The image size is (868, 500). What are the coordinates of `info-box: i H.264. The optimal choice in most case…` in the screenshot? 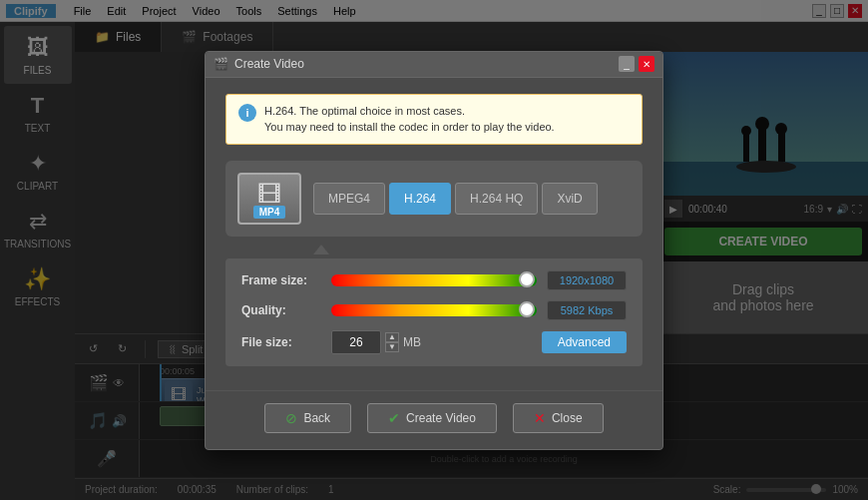 It's located at (434, 120).